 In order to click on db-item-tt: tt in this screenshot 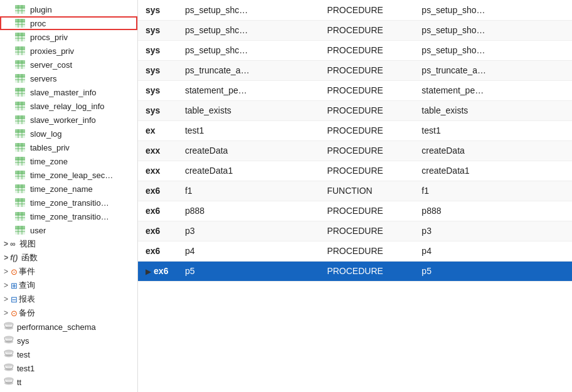, I will do `click(69, 382)`.